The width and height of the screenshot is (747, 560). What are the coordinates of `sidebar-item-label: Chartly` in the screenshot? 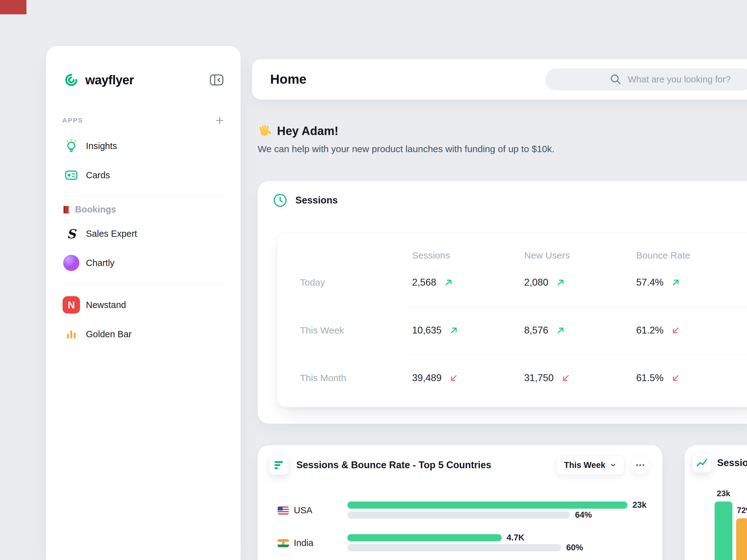 It's located at (100, 263).